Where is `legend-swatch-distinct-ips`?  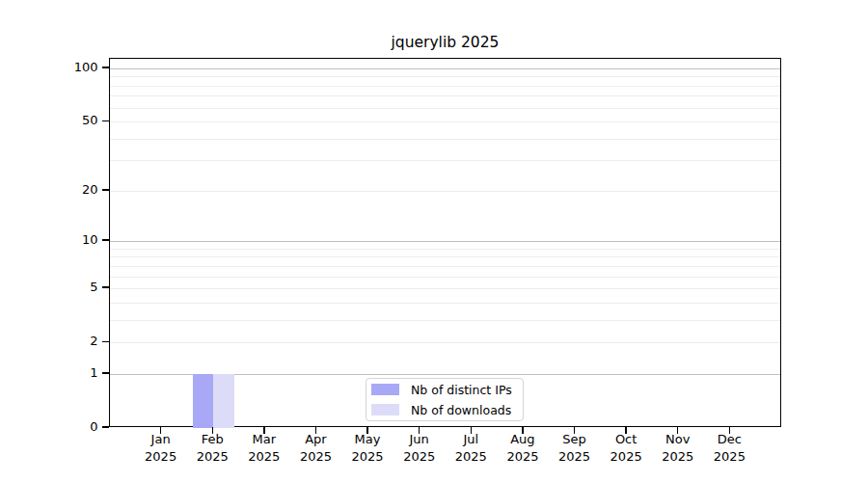
legend-swatch-distinct-ips is located at coordinates (386, 389).